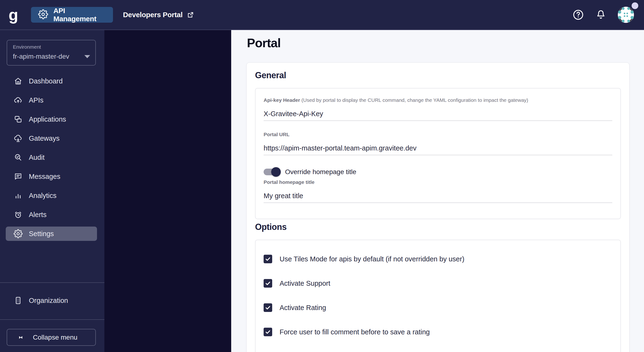 The height and width of the screenshot is (352, 644). I want to click on topbar-actions, so click(608, 15).